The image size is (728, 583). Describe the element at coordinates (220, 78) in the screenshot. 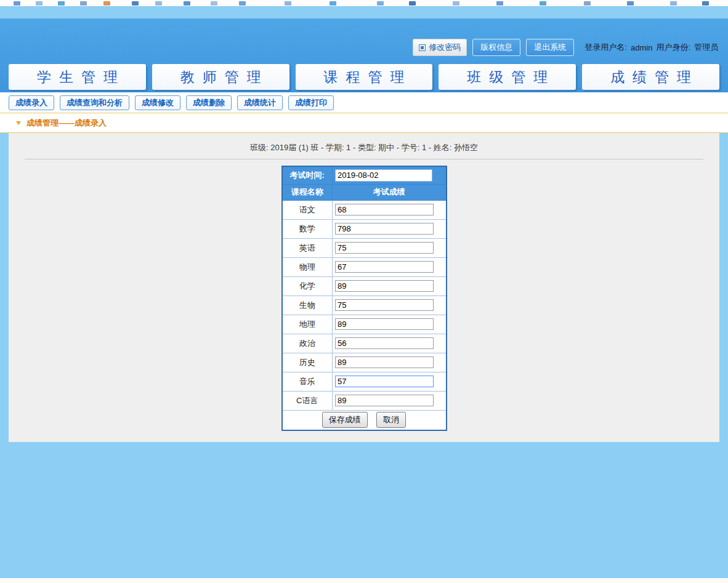

I see `main-nav-tab-label: 教师管理` at that location.